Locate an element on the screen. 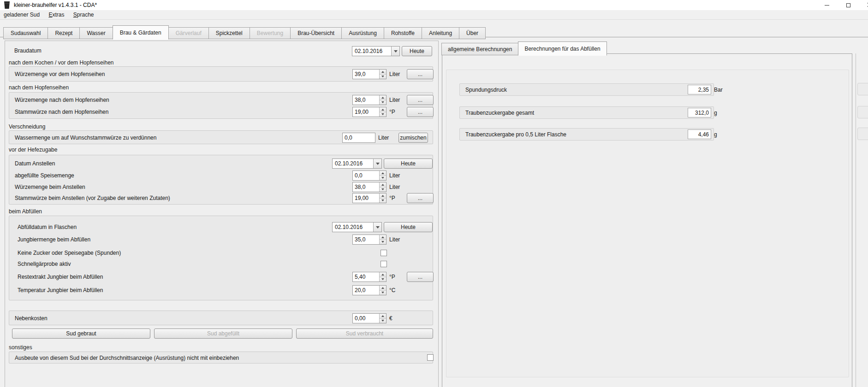 The image size is (868, 387). stammwuerze-anstellen-spinbox: 19,00 is located at coordinates (369, 198).